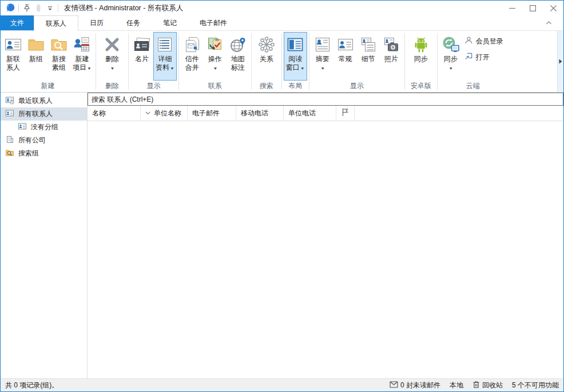 Image resolution: width=564 pixels, height=392 pixels. I want to click on ribbon-group-label: 云端, so click(473, 86).